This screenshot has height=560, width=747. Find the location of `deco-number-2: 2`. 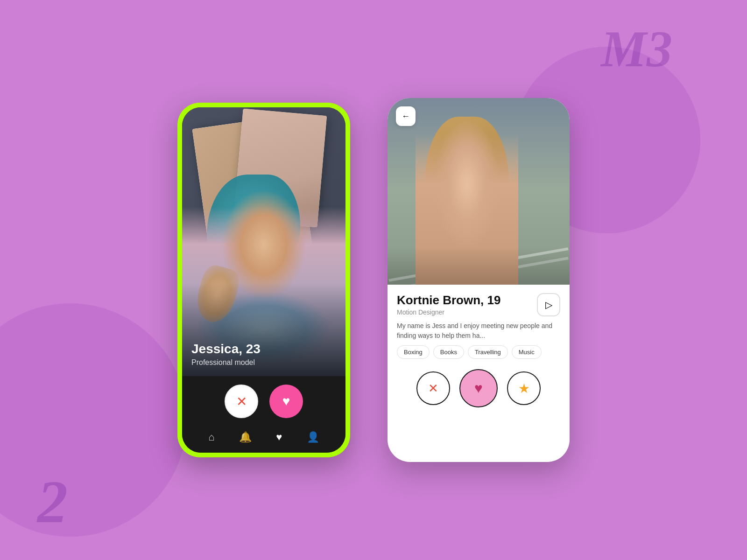

deco-number-2: 2 is located at coordinates (52, 502).